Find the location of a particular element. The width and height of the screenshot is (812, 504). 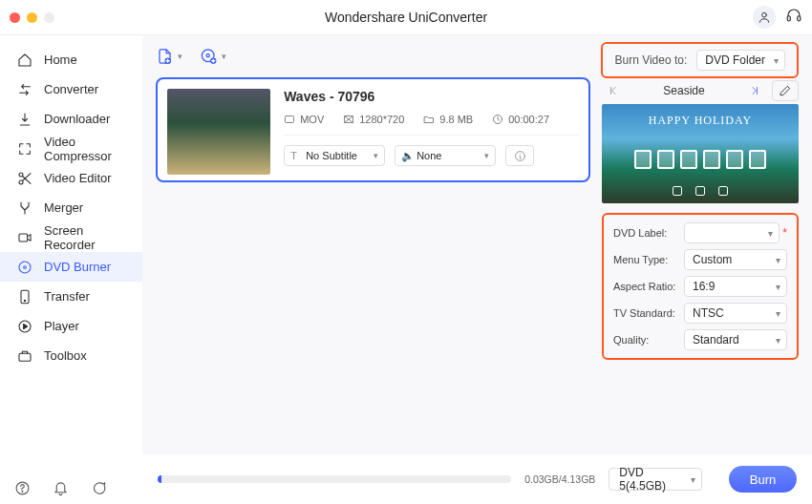

theme-preview: HAPPY HOLIDAY is located at coordinates (700, 154).